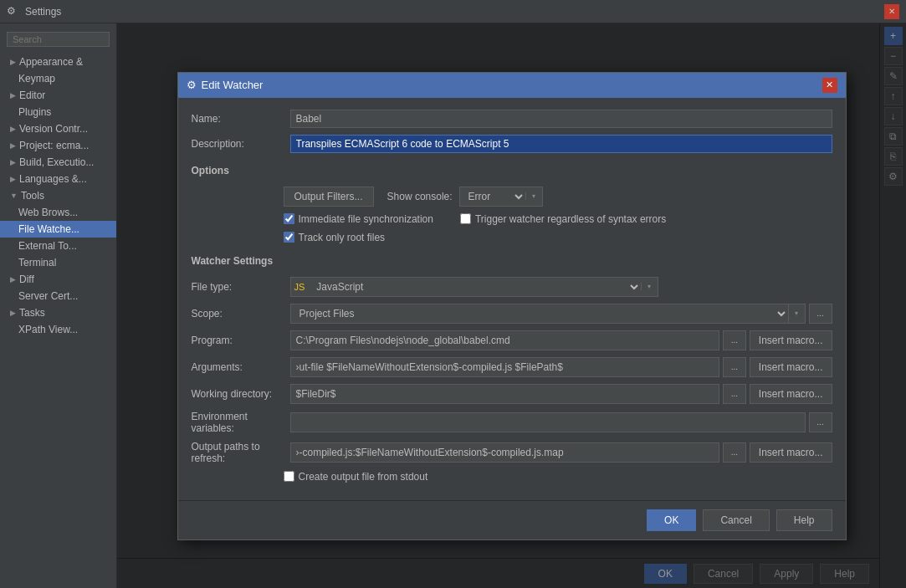 The width and height of the screenshot is (906, 588). What do you see at coordinates (59, 129) in the screenshot?
I see `sidebar-item-version-control: ▶ Version Contr...` at bounding box center [59, 129].